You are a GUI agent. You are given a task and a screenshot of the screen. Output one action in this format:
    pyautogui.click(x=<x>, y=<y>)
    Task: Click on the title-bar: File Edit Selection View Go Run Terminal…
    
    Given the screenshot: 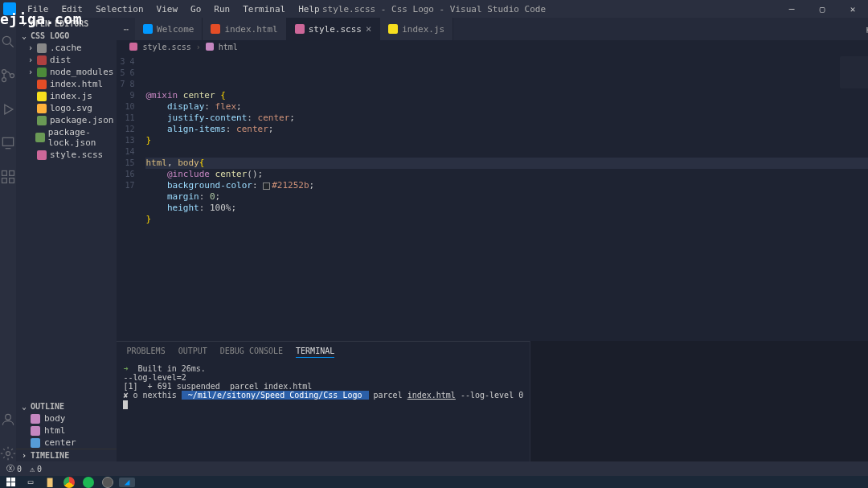 What is the action you would take?
    pyautogui.click(x=434, y=9)
    